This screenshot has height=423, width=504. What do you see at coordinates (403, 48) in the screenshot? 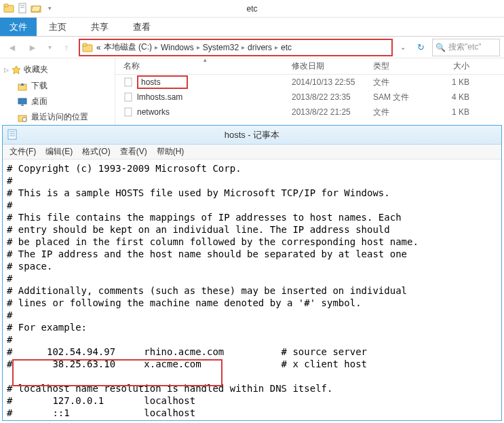
I see `address-dropdown: ⌄` at bounding box center [403, 48].